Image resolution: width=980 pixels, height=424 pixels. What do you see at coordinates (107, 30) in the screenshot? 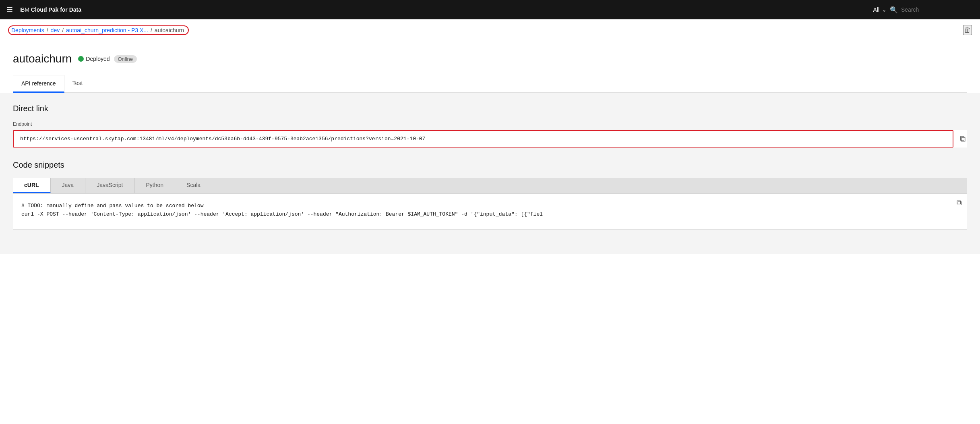
I see `breadcrumb-model: autoai_churn_prediction - P3 X...` at bounding box center [107, 30].